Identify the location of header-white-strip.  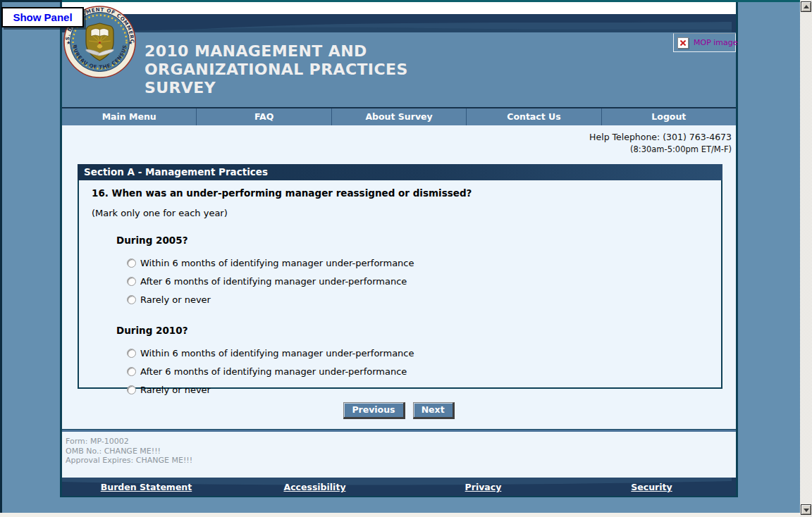
(399, 8).